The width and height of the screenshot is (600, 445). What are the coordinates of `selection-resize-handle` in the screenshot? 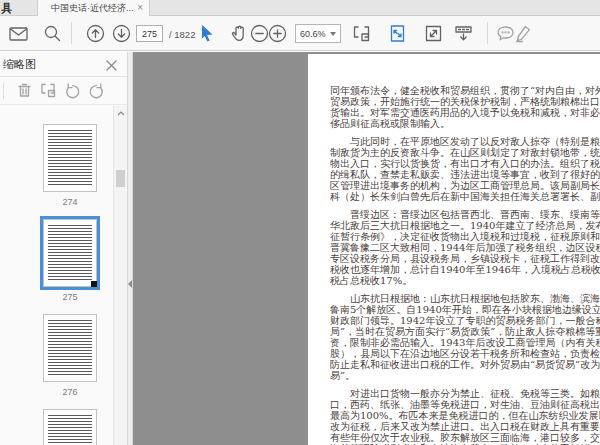 It's located at (94, 284).